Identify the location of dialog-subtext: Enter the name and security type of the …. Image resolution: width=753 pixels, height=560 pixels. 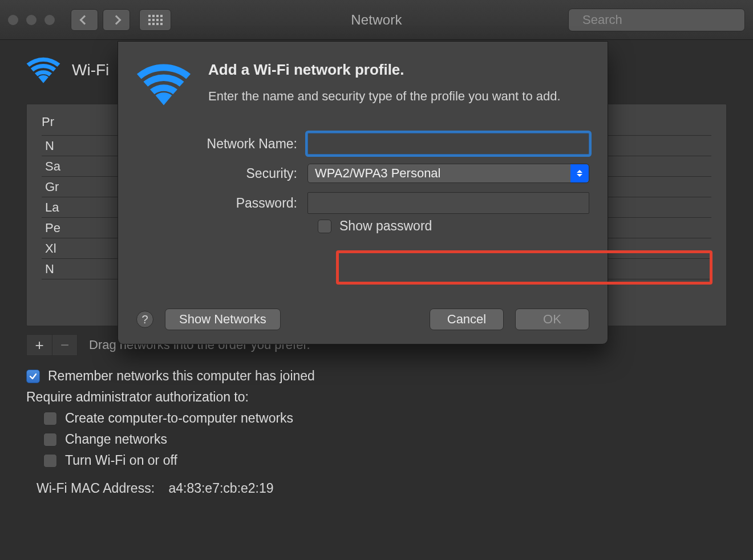
(384, 97).